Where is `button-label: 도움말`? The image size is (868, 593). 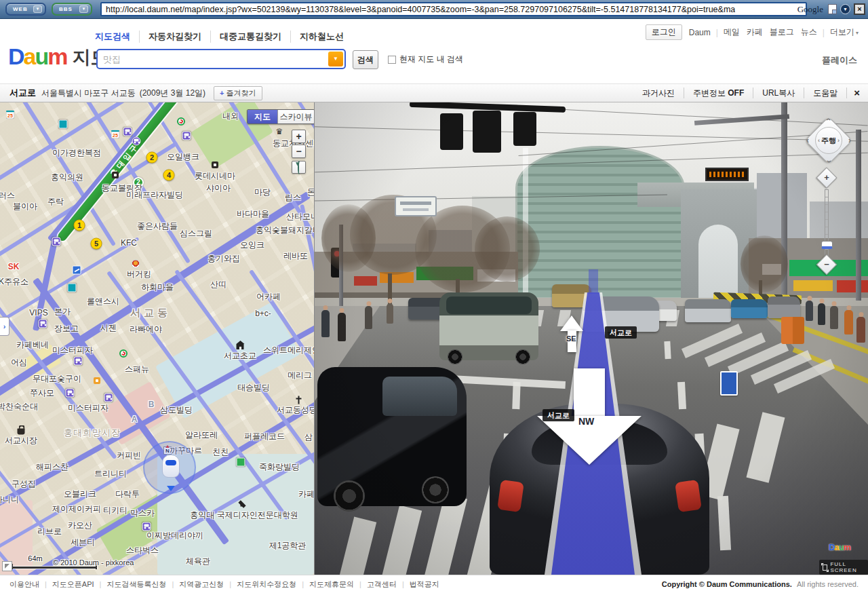 button-label: 도움말 is located at coordinates (825, 93).